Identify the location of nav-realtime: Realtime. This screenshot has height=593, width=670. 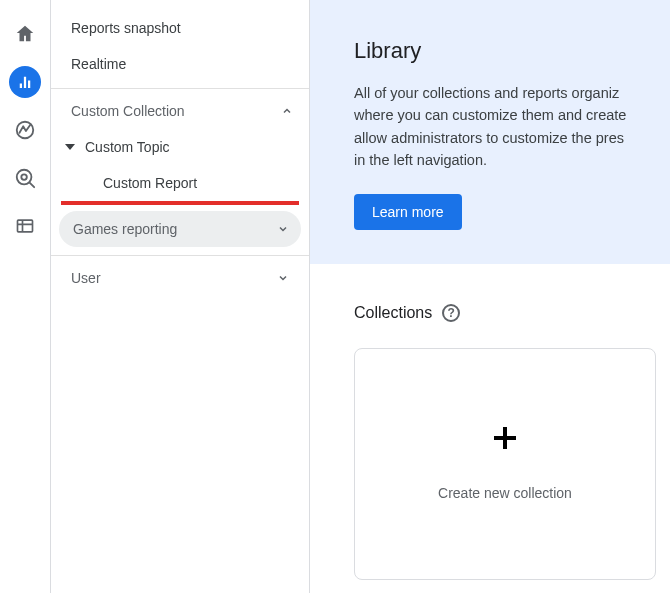
(180, 64).